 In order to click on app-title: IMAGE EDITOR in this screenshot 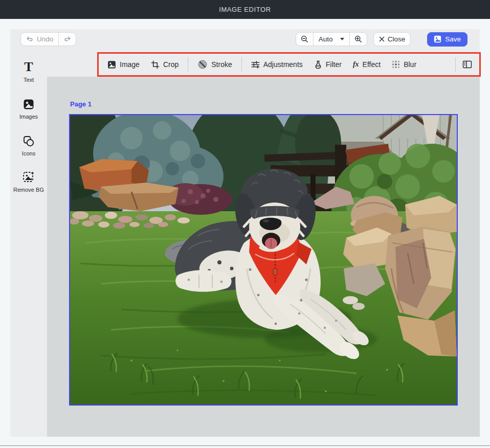, I will do `click(245, 9)`.